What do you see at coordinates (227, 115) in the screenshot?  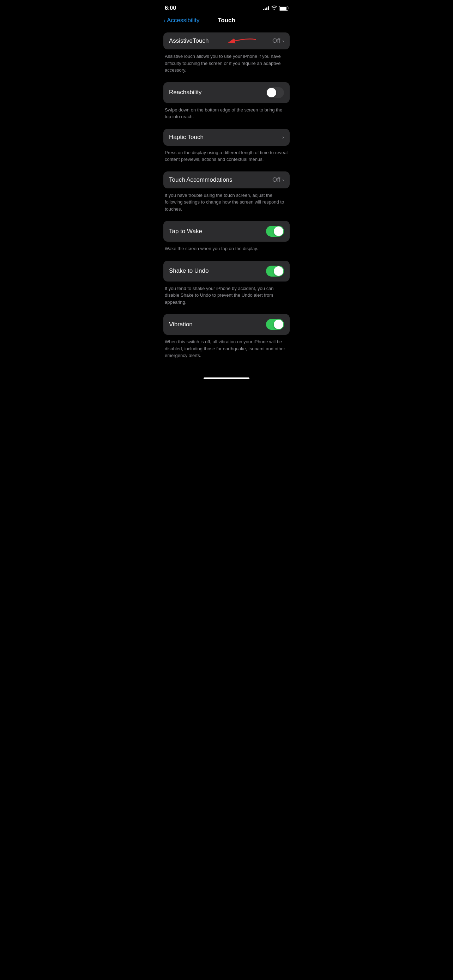 I see `reachability-description: Swipe down on the bottom edge of the scr…` at bounding box center [227, 115].